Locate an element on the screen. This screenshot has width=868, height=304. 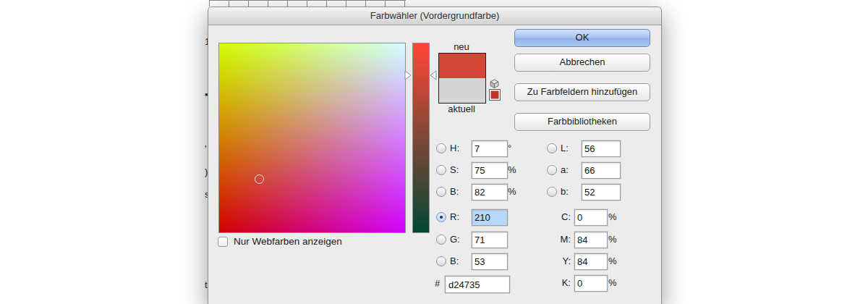
field-label-c: C: is located at coordinates (558, 217).